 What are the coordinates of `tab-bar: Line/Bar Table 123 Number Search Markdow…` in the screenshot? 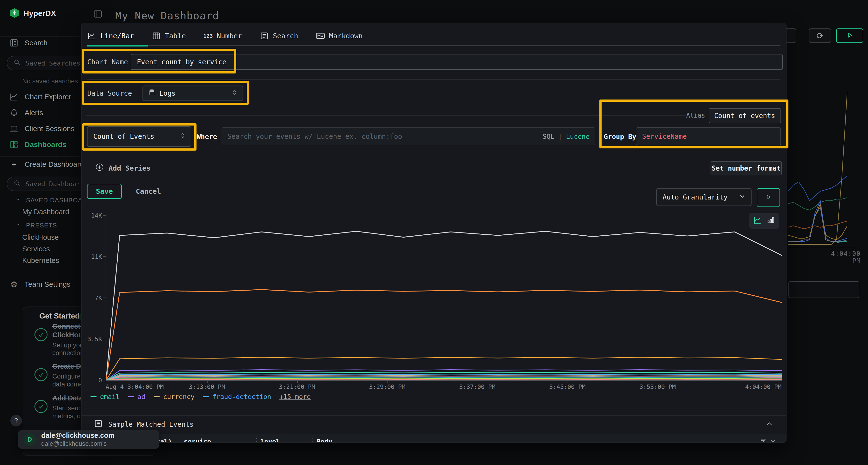 It's located at (225, 36).